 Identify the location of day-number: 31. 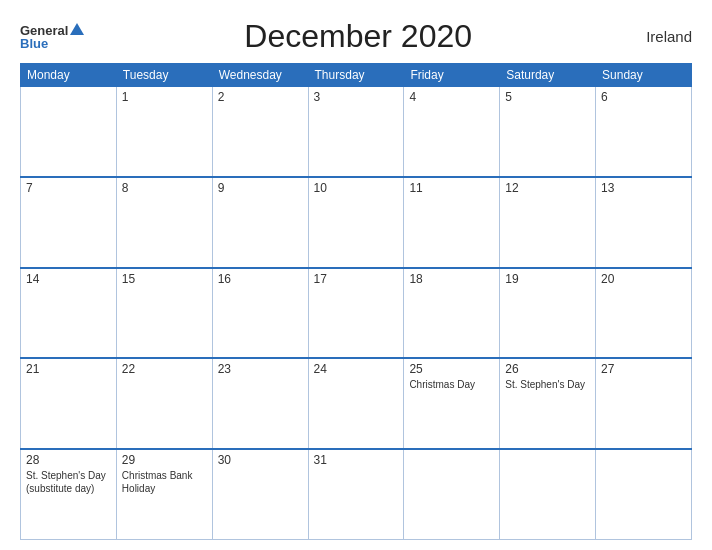
(356, 460).